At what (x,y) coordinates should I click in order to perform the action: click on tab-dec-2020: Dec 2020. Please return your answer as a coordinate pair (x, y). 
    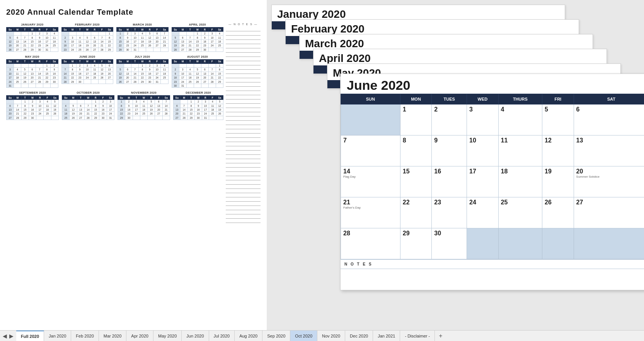
    Looking at the image, I should click on (359, 336).